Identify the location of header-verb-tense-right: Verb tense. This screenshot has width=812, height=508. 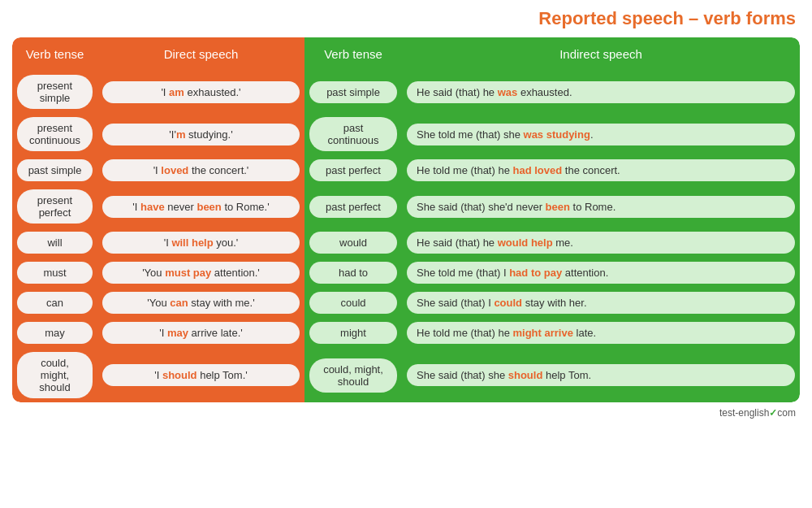
(353, 54).